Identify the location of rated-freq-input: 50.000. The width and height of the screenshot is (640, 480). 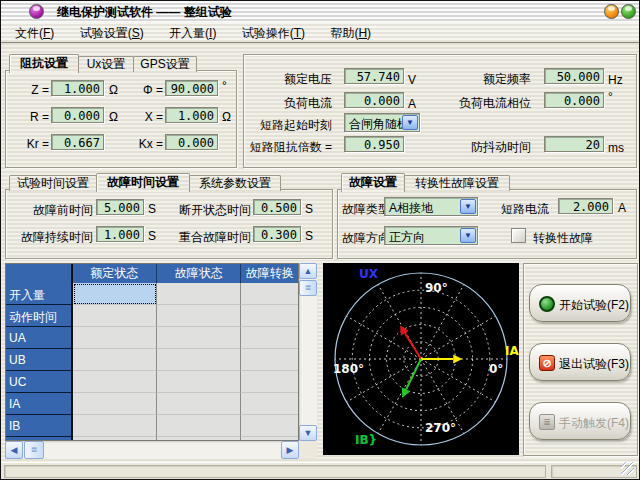
(574, 76).